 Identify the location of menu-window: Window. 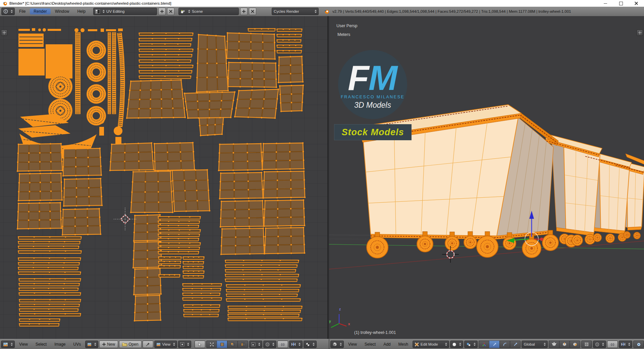
(62, 11).